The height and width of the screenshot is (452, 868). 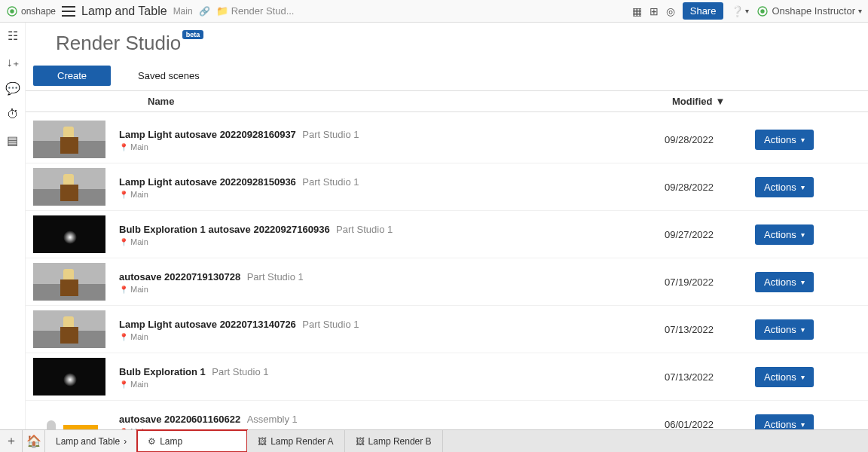 What do you see at coordinates (447, 140) in the screenshot?
I see `scene-row: Lamp Light autosave 20220928160937 Part …` at bounding box center [447, 140].